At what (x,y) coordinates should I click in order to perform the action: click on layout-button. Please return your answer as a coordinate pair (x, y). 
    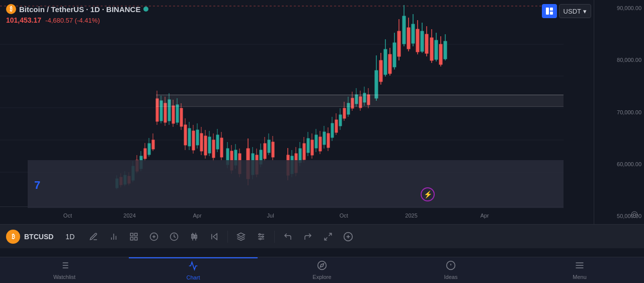
    Looking at the image, I should click on (549, 11).